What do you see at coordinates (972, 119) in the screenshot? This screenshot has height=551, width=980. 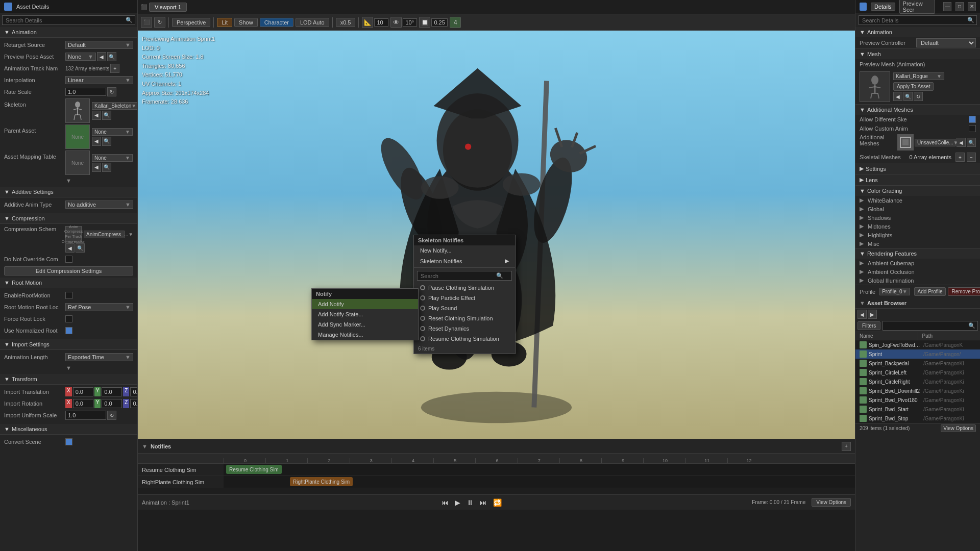 I see `rp-allow-diff-checkbox` at bounding box center [972, 119].